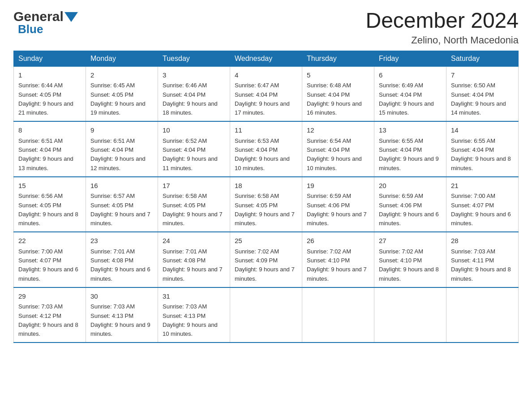  I want to click on table-row: 4 Sunrise: 6:47 AMSunset: 4:04 PMDayligh…, so click(266, 94).